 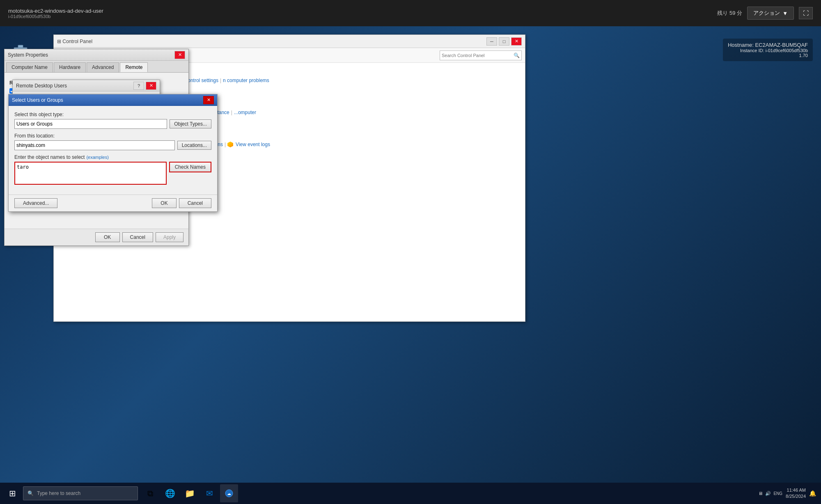 I want to click on taskbar-apps: ⧉ 🌐 📁 ✉ ☁, so click(x=190, y=493).